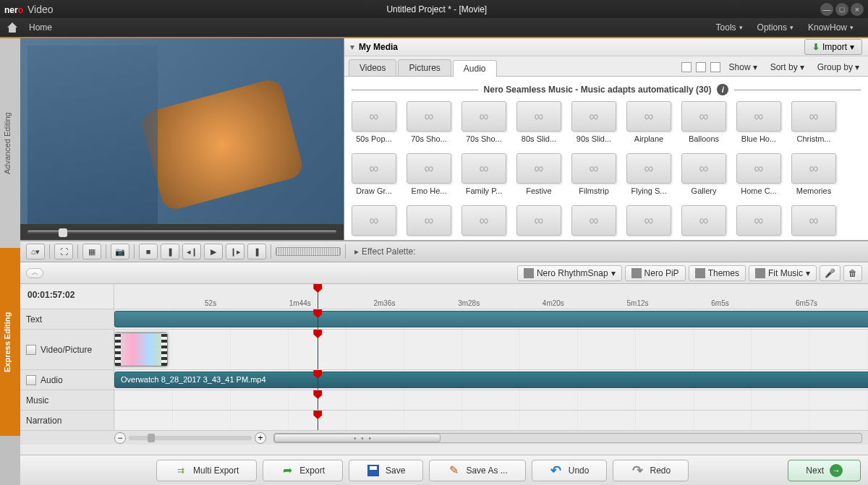 This screenshot has height=485, width=868. Describe the element at coordinates (302, 471) in the screenshot. I see `export-button: ➦ Export` at that location.